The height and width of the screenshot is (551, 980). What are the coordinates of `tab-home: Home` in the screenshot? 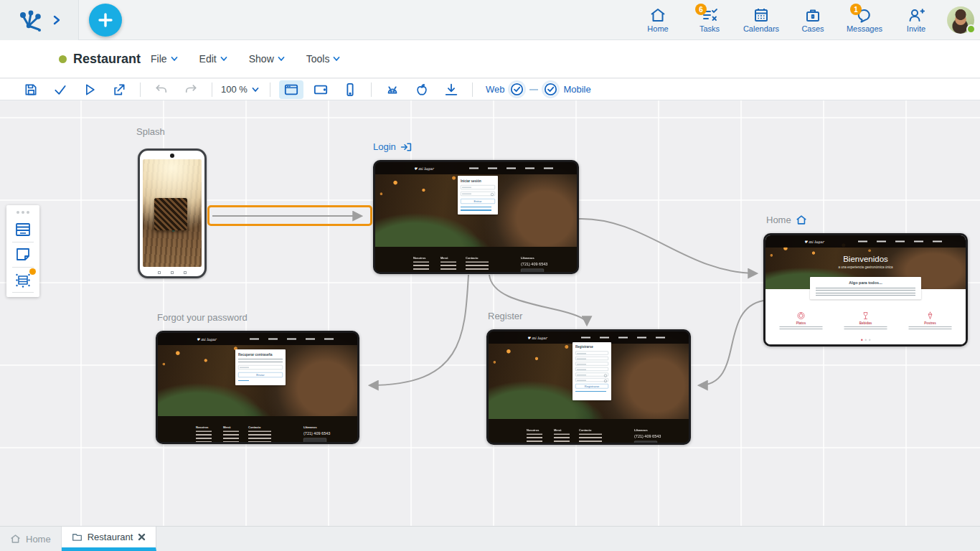 It's located at (31, 539).